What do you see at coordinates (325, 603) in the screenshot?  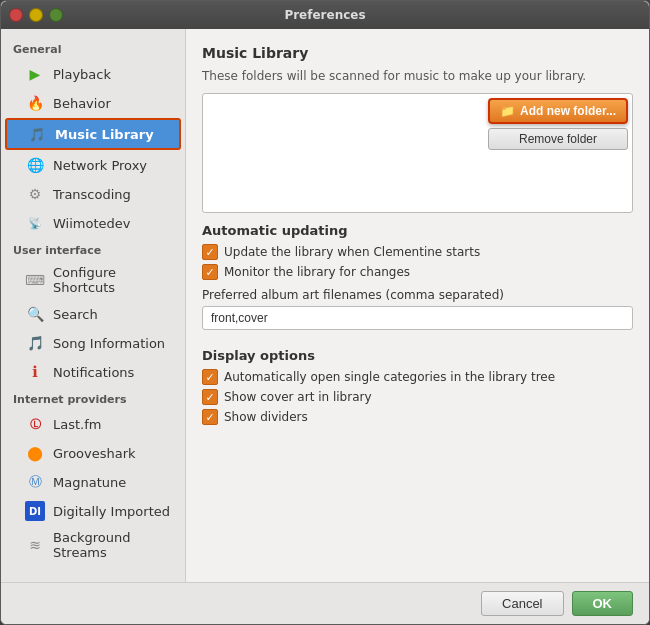 I see `footer: Cancel OK` at bounding box center [325, 603].